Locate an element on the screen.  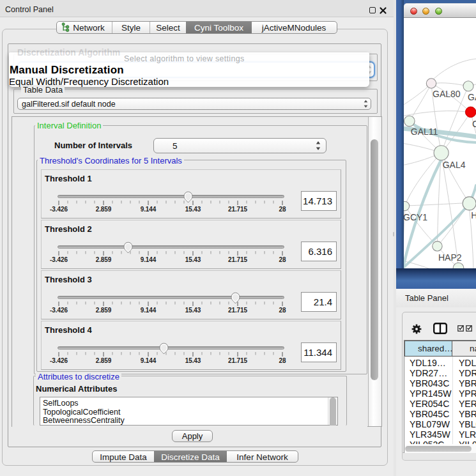
svg-text: HAP2 is located at coordinates (450, 257).